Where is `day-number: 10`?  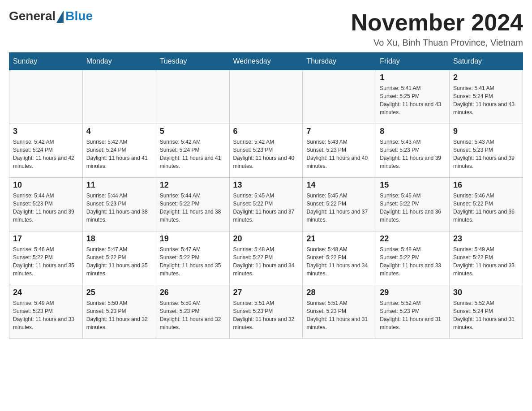 day-number: 10 is located at coordinates (46, 185).